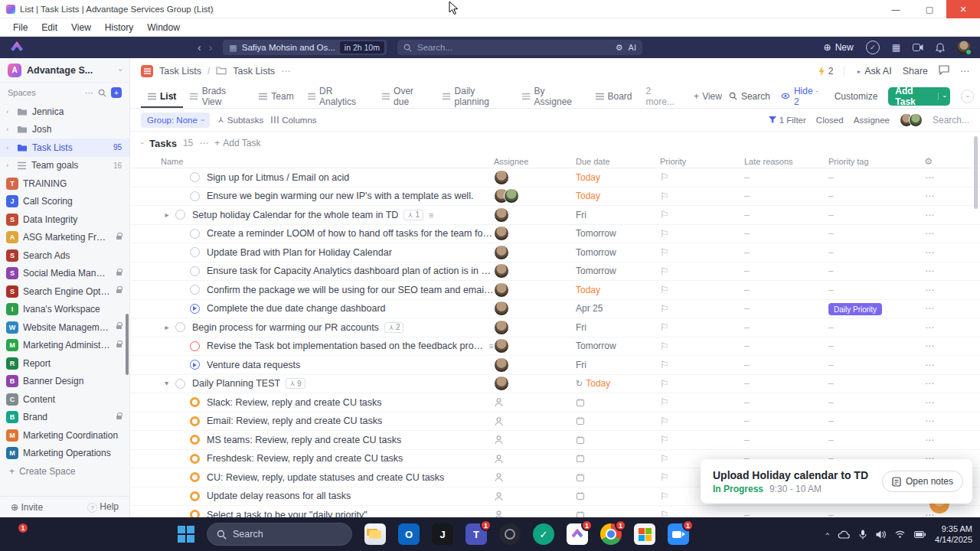 The image size is (980, 551). Describe the element at coordinates (163, 144) in the screenshot. I see `group-title: Tasks` at that location.